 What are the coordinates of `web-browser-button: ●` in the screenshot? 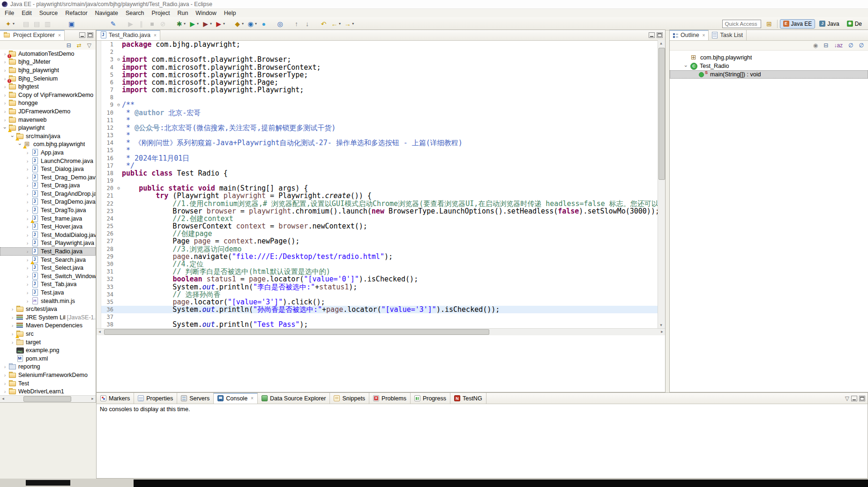 It's located at (263, 24).